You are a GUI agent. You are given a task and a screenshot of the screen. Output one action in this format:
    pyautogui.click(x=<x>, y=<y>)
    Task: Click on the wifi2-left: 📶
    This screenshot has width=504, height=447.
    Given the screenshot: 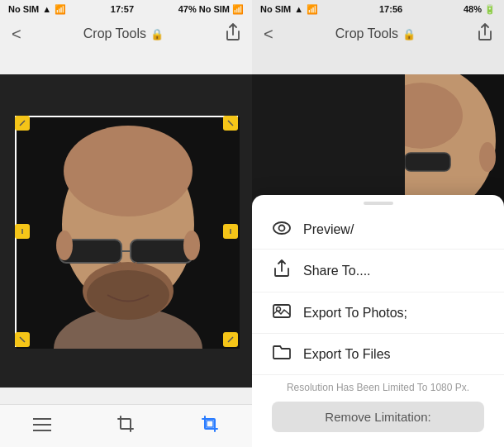 What is the action you would take?
    pyautogui.click(x=238, y=10)
    